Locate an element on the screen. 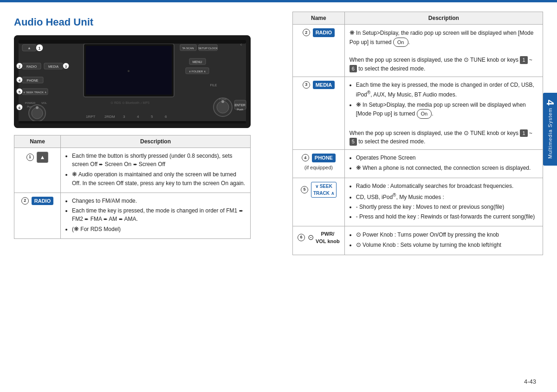 This screenshot has width=557, height=392. svg-text: VOL is located at coordinates (45, 103).